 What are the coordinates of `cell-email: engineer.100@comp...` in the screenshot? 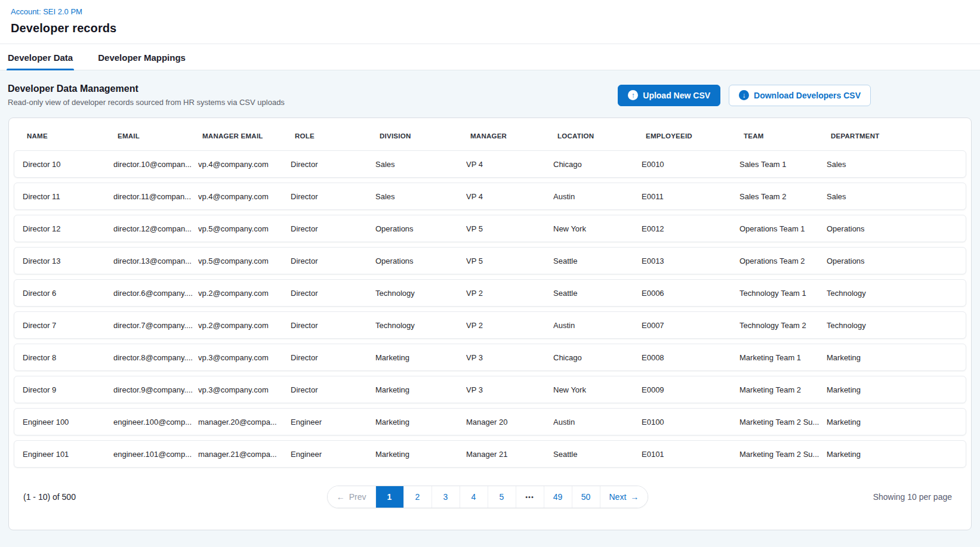 It's located at (156, 422).